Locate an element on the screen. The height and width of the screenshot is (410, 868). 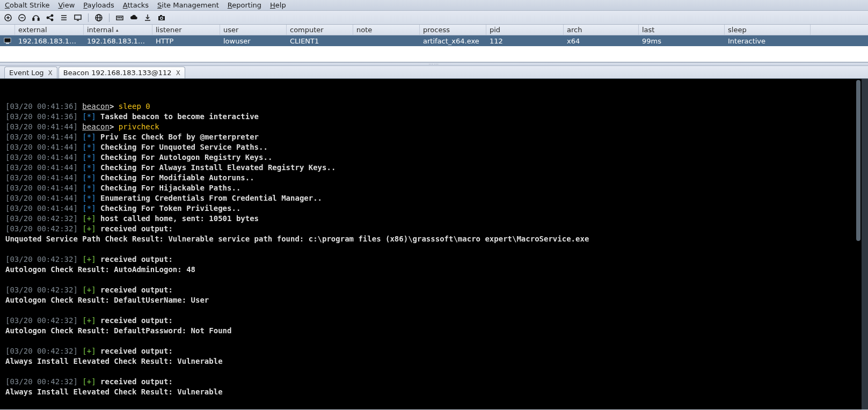
menu-payloads: Payloads is located at coordinates (99, 5).